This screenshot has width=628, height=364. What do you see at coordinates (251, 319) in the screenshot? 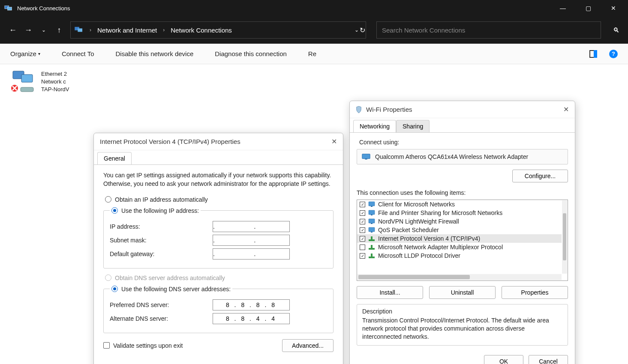
I see `alternate-dns-input` at bounding box center [251, 319].